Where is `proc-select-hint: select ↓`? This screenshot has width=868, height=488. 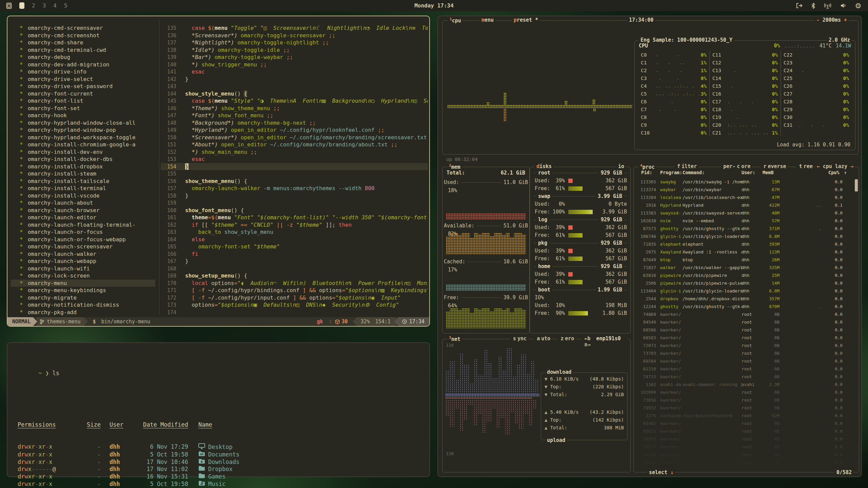 proc-select-hint: select ↓ is located at coordinates (661, 472).